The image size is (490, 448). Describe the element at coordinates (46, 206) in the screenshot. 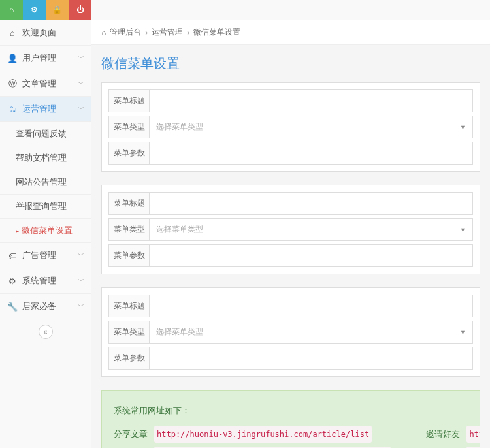

I see `sub-report-query: 举报查询管理` at that location.